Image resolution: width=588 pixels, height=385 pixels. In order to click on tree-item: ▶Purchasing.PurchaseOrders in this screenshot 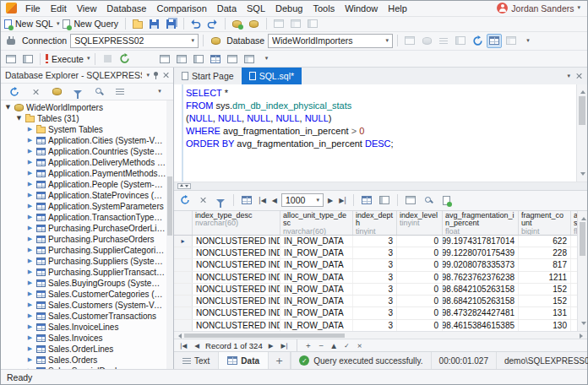, I will do `click(87, 240)`.